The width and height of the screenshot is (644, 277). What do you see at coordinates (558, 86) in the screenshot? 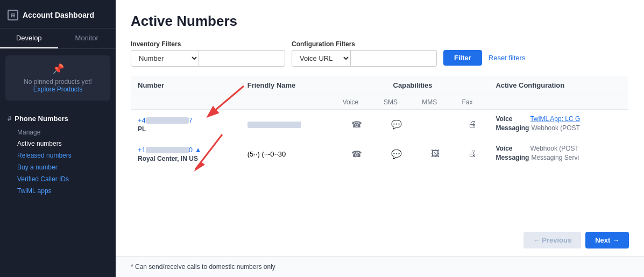
I see `col-active-config: Active Configuration` at bounding box center [558, 86].